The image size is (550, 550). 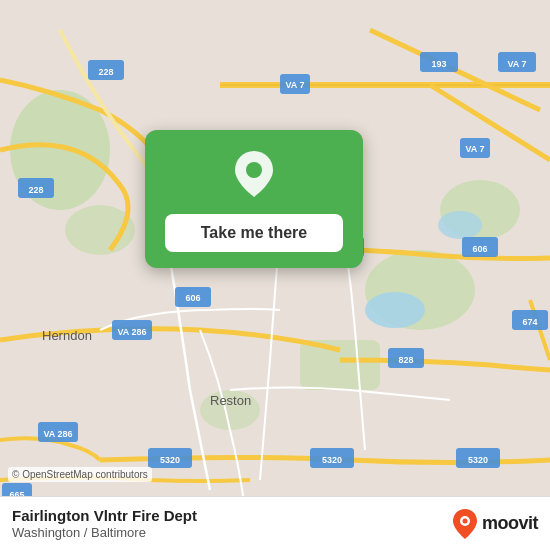 What do you see at coordinates (230, 400) in the screenshot?
I see `svg-text: Reston` at bounding box center [230, 400].